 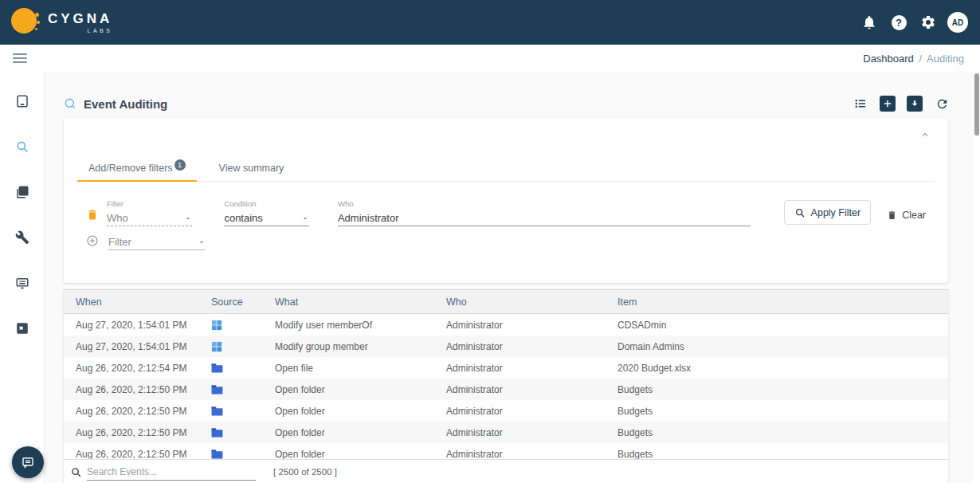 What do you see at coordinates (958, 22) in the screenshot?
I see `user-avatar: AD` at bounding box center [958, 22].